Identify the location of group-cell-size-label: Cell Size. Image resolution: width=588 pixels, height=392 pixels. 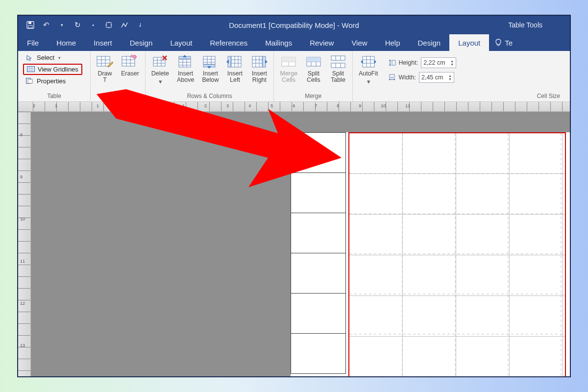
(462, 97).